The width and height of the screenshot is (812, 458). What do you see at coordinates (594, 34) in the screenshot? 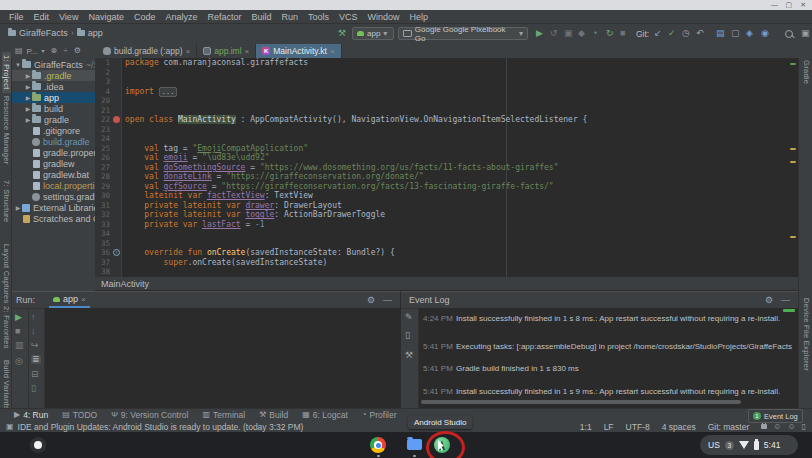
I see `profile-icon: ◔` at bounding box center [594, 34].